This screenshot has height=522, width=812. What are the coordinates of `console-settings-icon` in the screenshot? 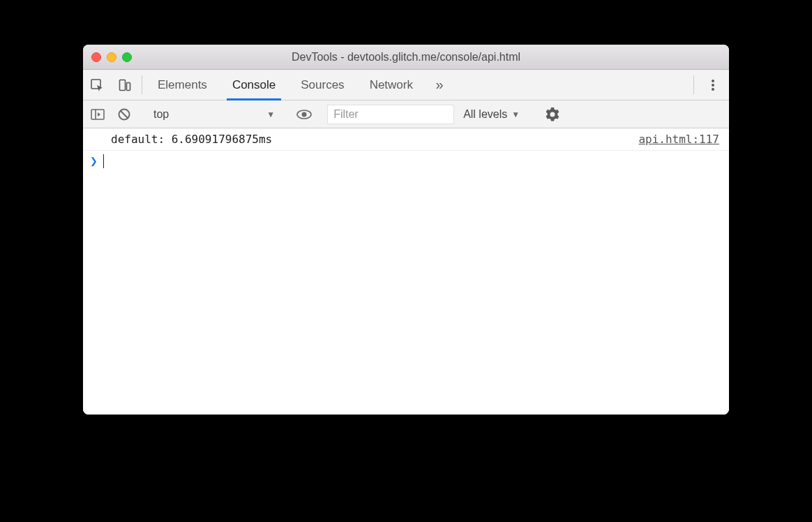 It's located at (552, 114).